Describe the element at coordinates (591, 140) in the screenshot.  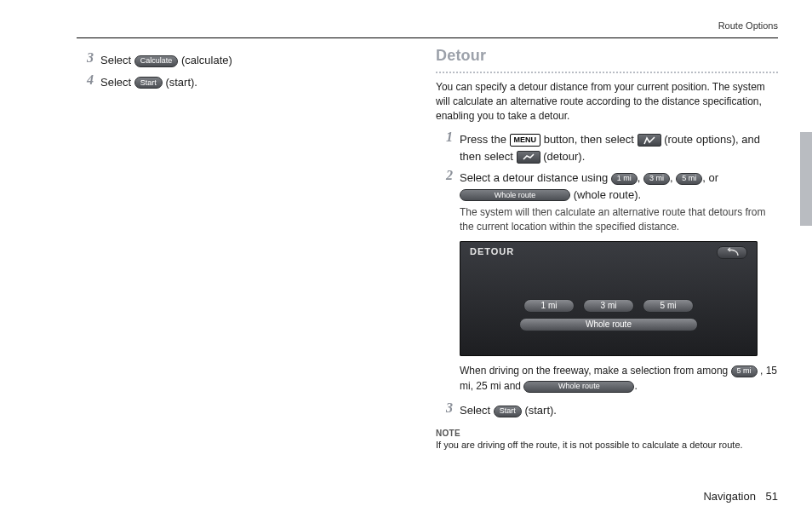
I see `text: button, then select` at that location.